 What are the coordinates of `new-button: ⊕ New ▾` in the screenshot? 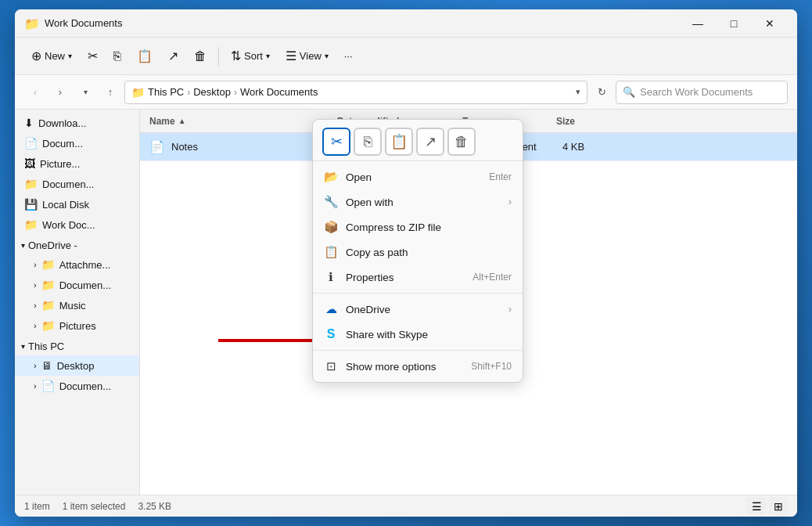 It's located at (52, 56).